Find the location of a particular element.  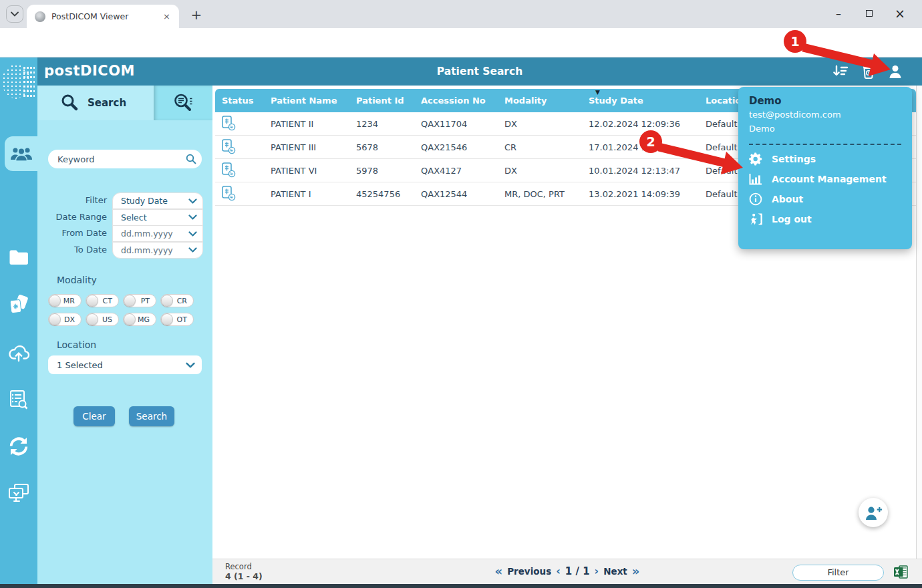

window-close-button: × is located at coordinates (900, 13).